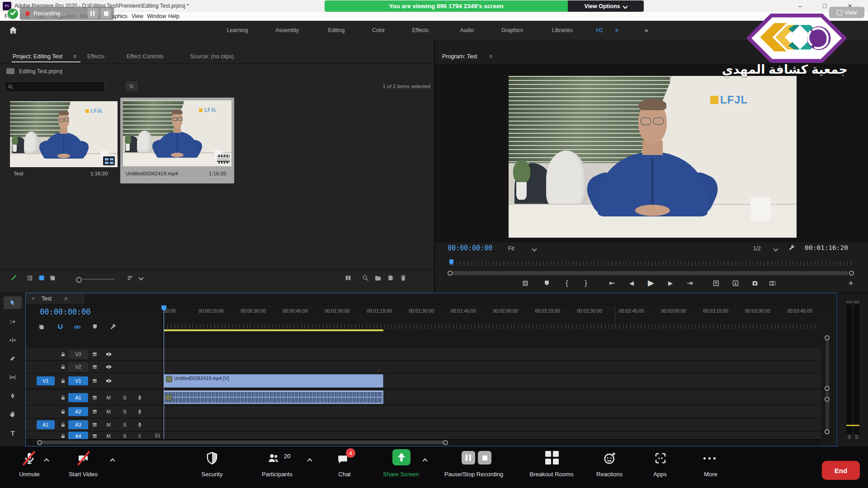 The width and height of the screenshot is (868, 488). What do you see at coordinates (474, 474) in the screenshot?
I see `pause-stop-recording-button: Pause/Stop Recording` at bounding box center [474, 474].